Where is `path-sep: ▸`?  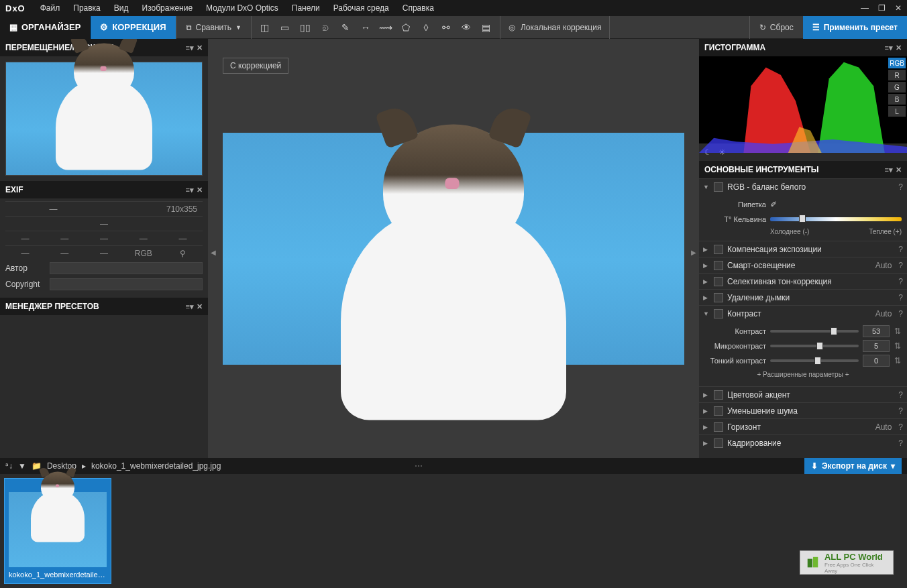 path-sep: ▸ is located at coordinates (84, 466).